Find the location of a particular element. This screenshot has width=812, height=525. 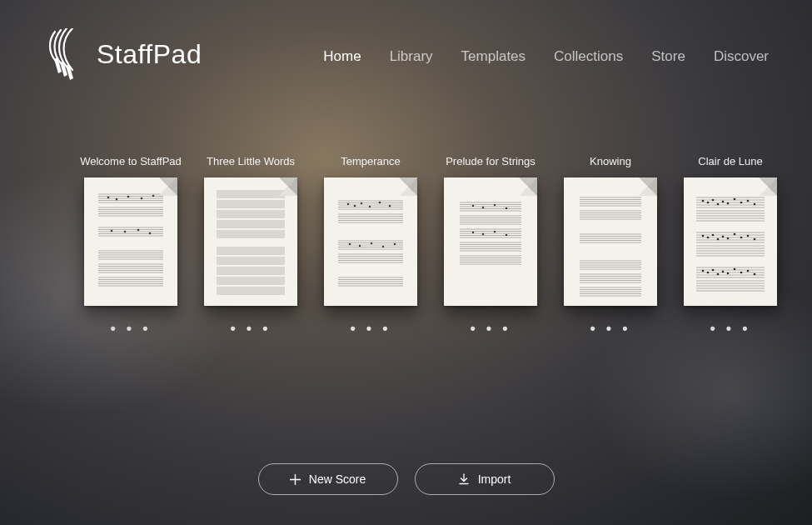

download-icon is located at coordinates (464, 479).